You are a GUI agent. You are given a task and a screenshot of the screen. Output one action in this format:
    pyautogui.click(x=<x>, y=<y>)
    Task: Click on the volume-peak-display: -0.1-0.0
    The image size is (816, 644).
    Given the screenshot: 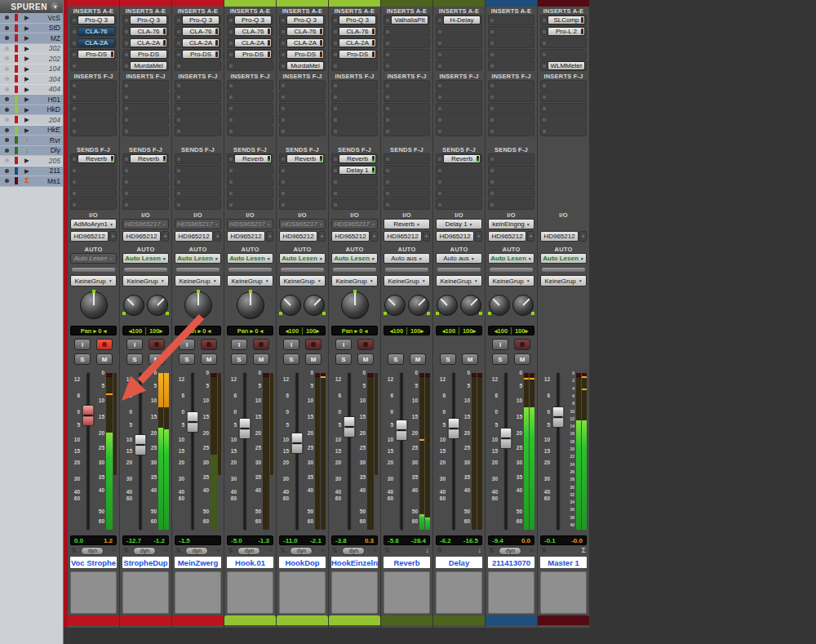 What is the action you would take?
    pyautogui.click(x=563, y=540)
    